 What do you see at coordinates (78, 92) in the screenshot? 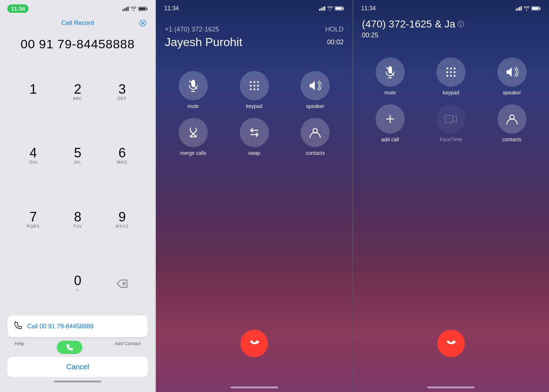
I see `key-2: 2 ABC` at bounding box center [78, 92].